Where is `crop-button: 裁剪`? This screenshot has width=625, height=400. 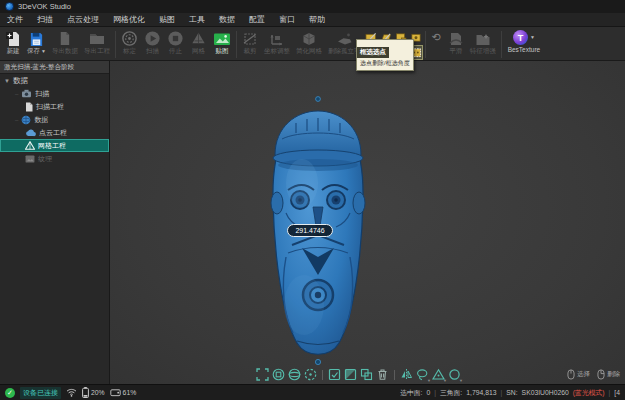
crop-button: 裁剪 is located at coordinates (250, 42).